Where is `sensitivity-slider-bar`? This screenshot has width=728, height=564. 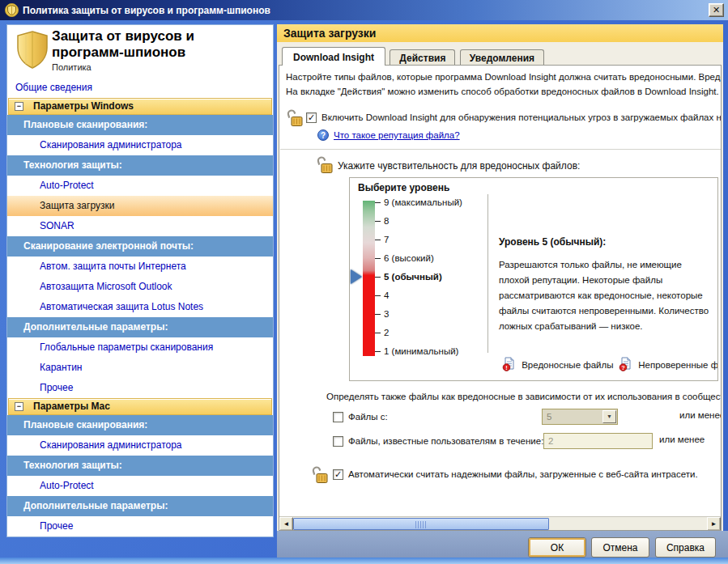 sensitivity-slider-bar is located at coordinates (369, 278).